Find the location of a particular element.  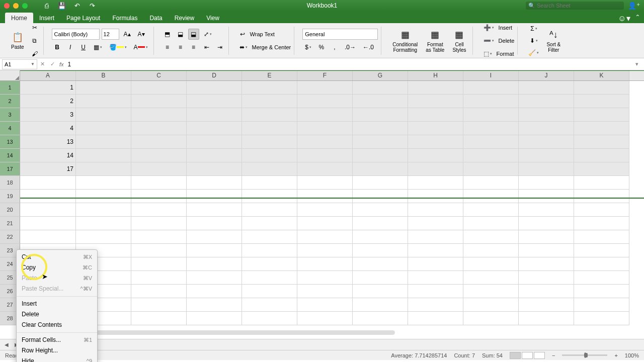

zoom-window-button is located at coordinates (25, 6).